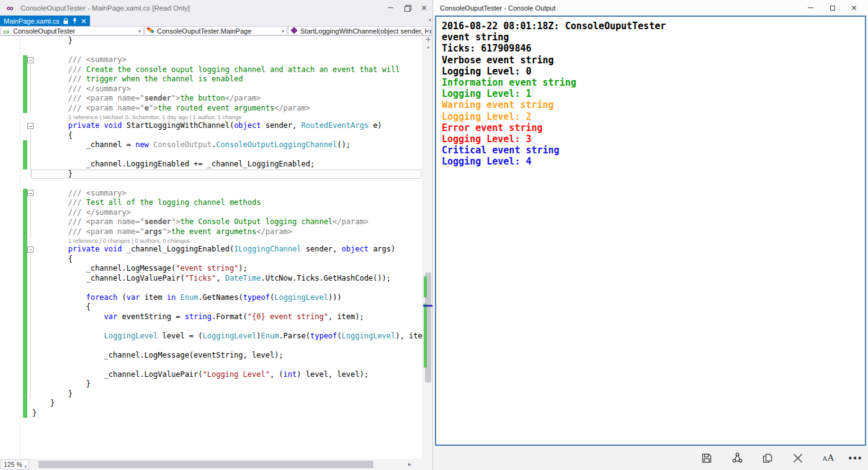  Describe the element at coordinates (424, 7) in the screenshot. I see `vs-close-button: ✕` at that location.